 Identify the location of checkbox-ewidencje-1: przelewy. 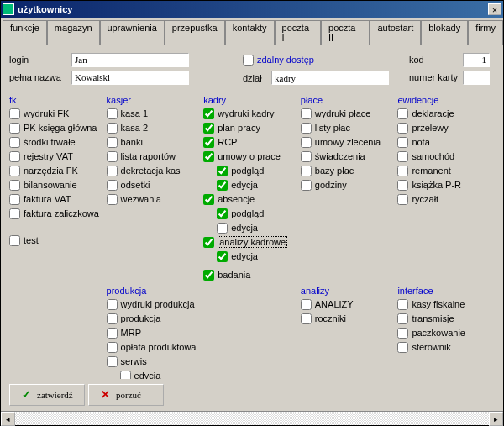
(446, 128).